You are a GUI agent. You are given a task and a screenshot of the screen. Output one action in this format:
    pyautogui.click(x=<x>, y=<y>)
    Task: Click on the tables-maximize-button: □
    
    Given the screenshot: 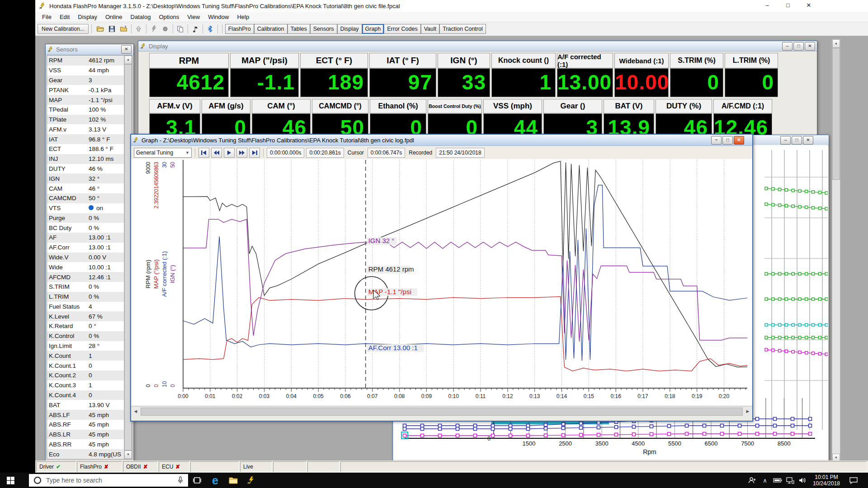 What is the action you would take?
    pyautogui.click(x=797, y=140)
    